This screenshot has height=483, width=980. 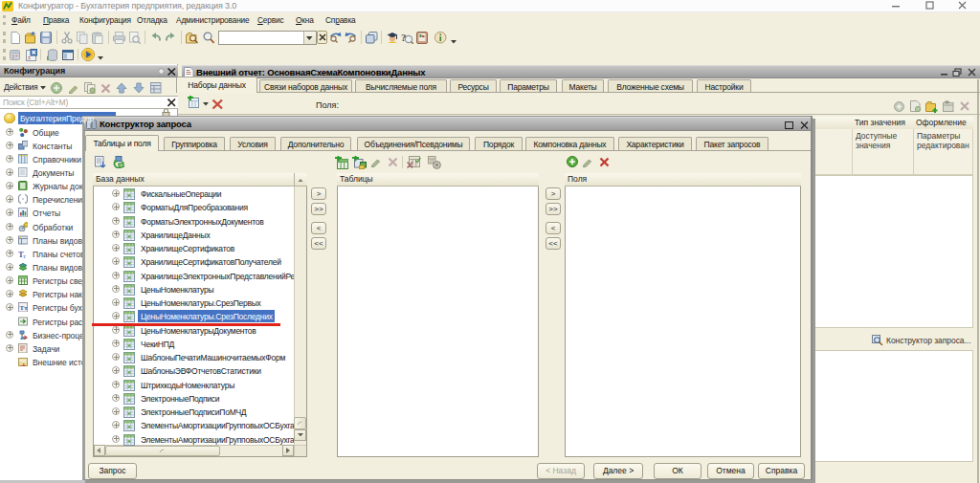 What do you see at coordinates (25, 308) in the screenshot?
I see `svg-text: Тт` at bounding box center [25, 308].